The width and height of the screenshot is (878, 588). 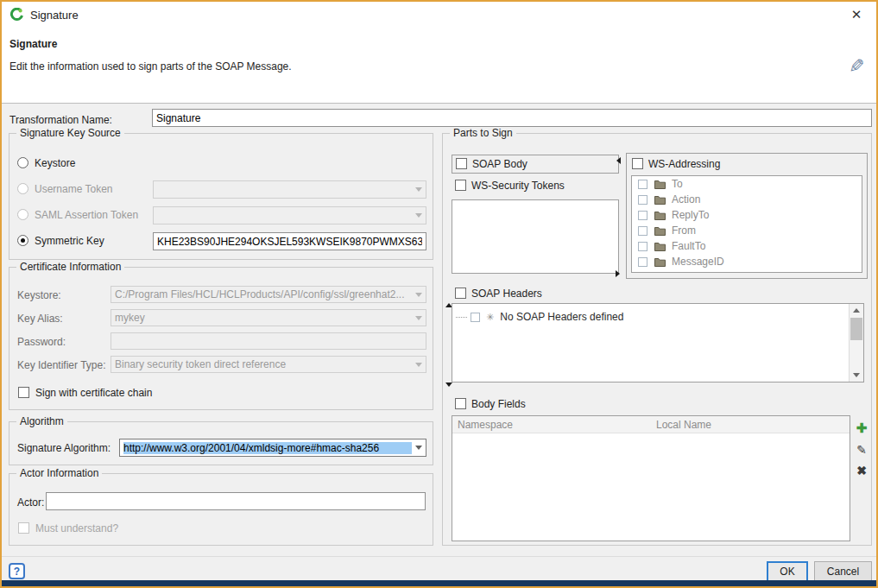 I want to click on scrollbar-thumb, so click(x=856, y=329).